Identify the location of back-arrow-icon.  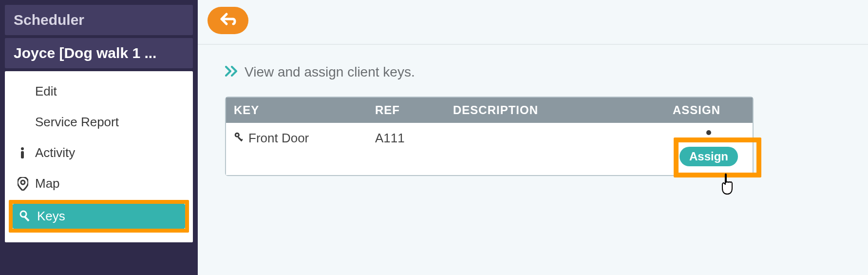
(228, 20).